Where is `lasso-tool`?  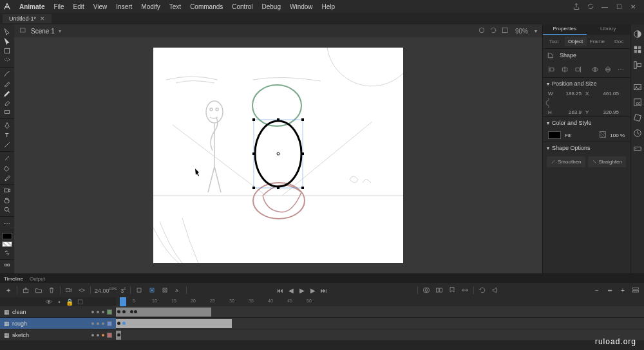 lasso-tool is located at coordinates (7, 60).